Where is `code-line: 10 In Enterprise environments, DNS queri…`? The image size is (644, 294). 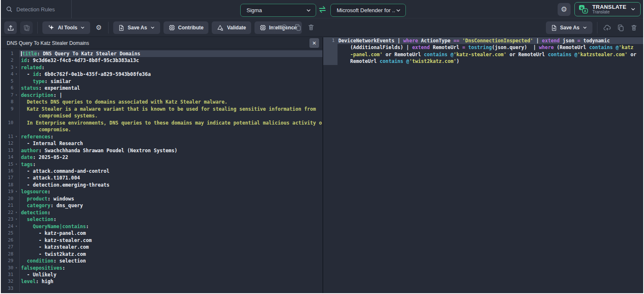
code-line: 10 In Enterprise environments, DNS queri… is located at coordinates (162, 123).